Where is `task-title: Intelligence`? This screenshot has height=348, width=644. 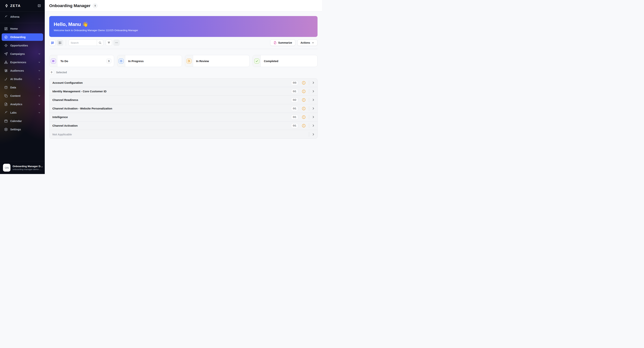 task-title: Intelligence is located at coordinates (60, 117).